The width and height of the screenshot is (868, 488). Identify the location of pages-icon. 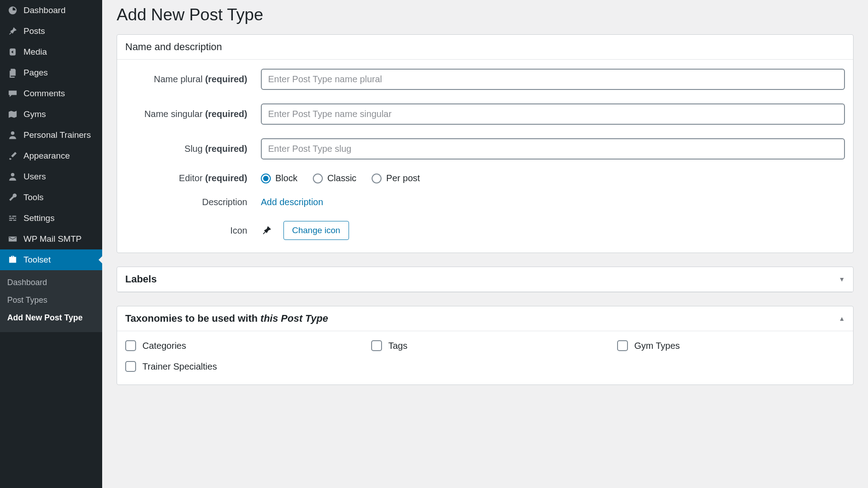
(13, 73).